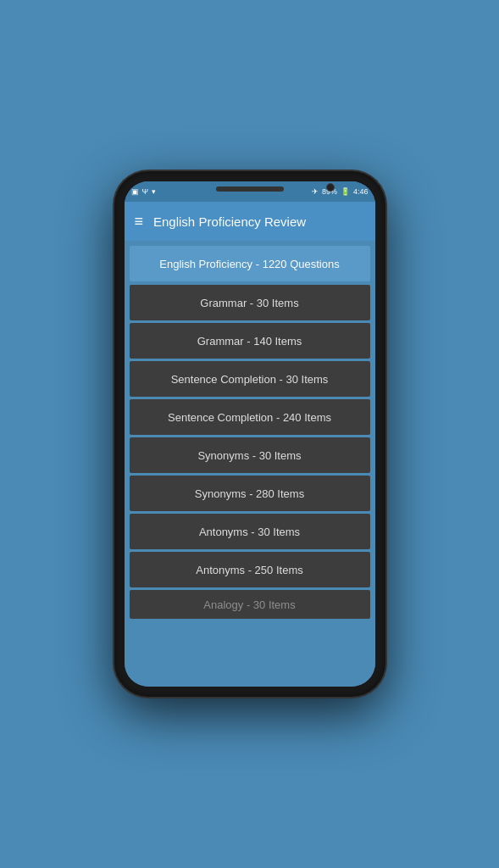  Describe the element at coordinates (249, 264) in the screenshot. I see `category-header-text: English Proficiency - 1220 Questions` at that location.